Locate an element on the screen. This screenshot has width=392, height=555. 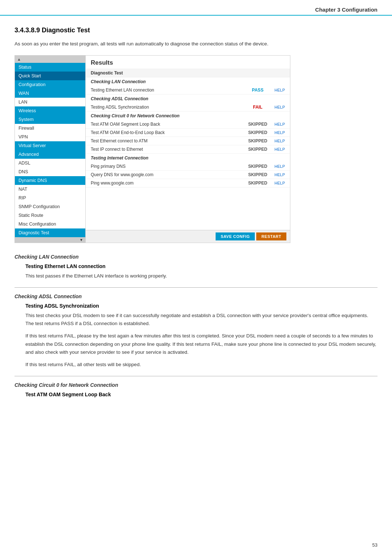
body-section-adsl: Checking ADSL Connection Testing ADSL Sy… is located at coordinates (196, 331).